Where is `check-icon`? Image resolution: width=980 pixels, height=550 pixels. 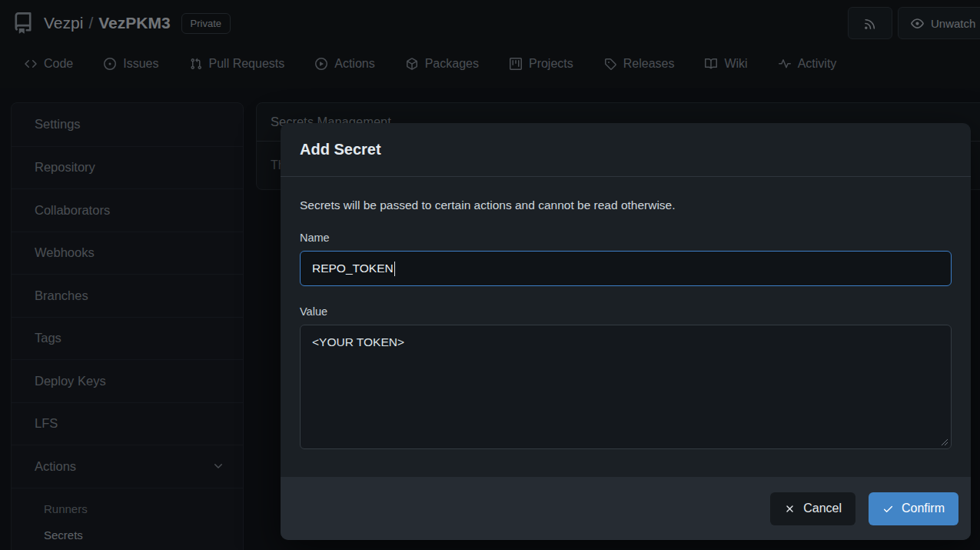
check-icon is located at coordinates (889, 509).